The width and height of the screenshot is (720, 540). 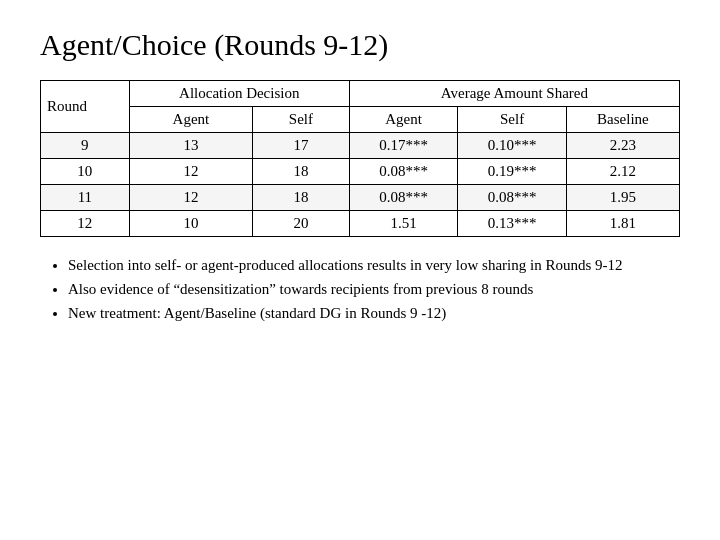 I want to click on avg-self-cell: 0.19***, so click(x=512, y=172).